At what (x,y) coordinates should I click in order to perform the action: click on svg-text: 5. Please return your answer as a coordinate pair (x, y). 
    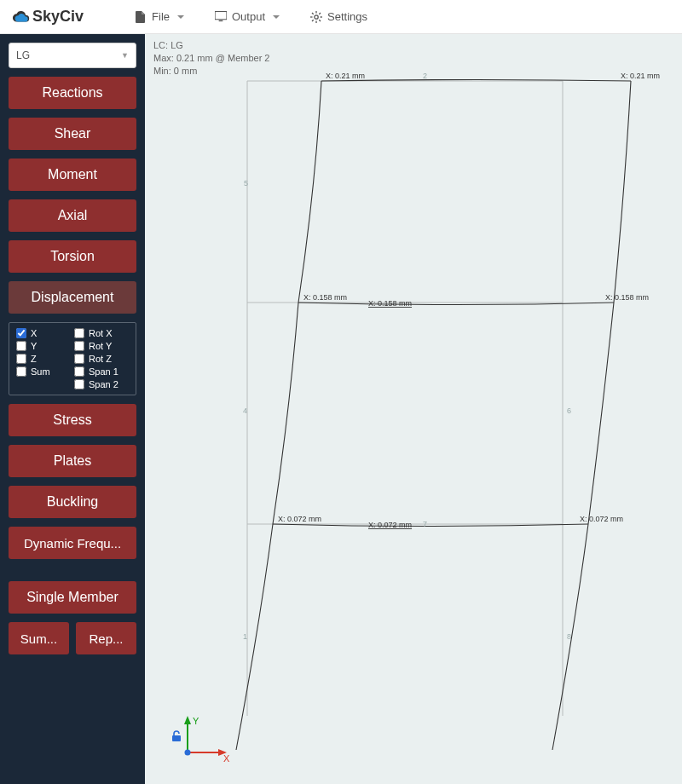
    Looking at the image, I should click on (246, 183).